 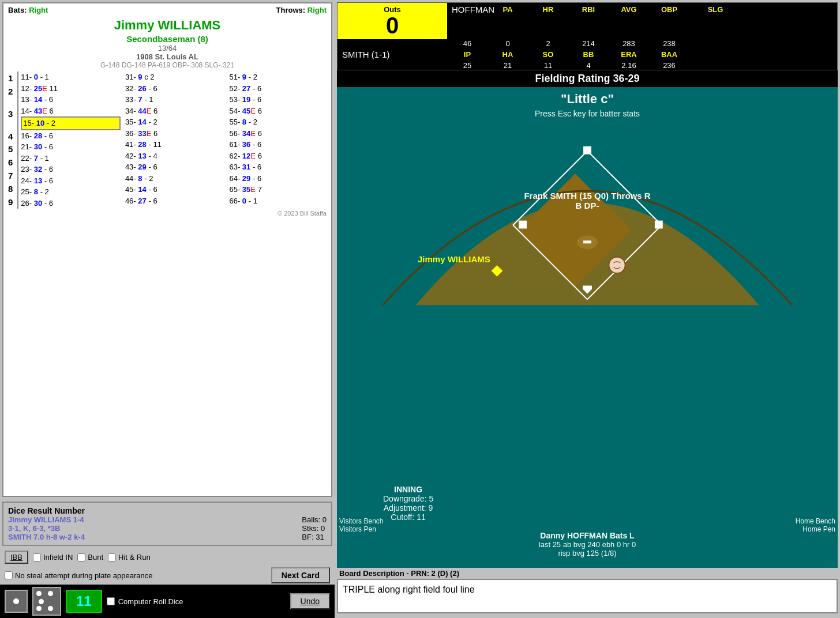 What do you see at coordinates (47, 601) in the screenshot?
I see `die-multi` at bounding box center [47, 601].